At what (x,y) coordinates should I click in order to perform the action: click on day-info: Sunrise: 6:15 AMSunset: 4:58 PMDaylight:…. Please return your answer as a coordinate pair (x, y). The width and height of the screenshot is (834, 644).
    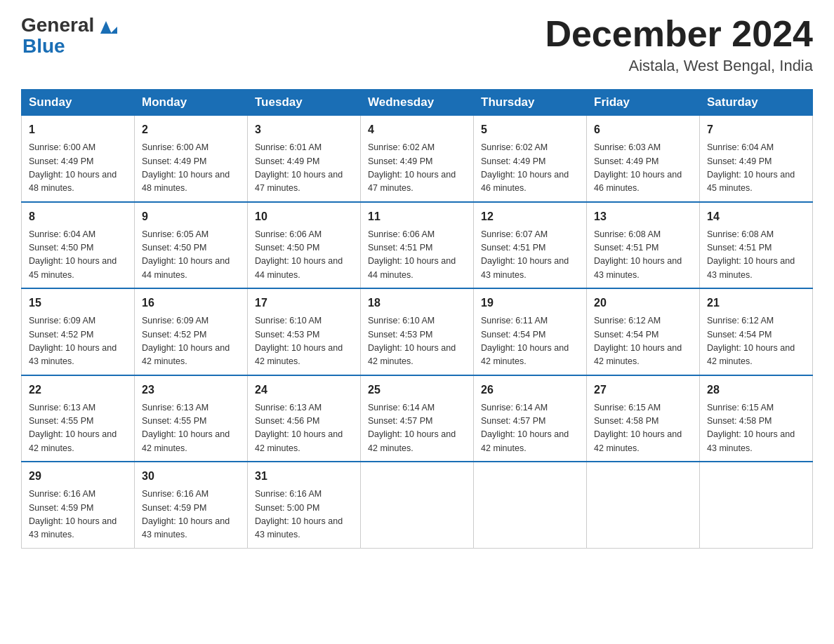
    Looking at the image, I should click on (756, 429).